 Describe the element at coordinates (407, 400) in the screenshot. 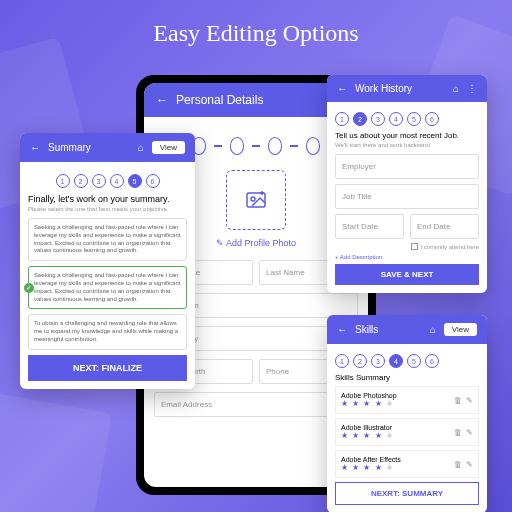

I see `skill-row: Adobe Photoshop ★ ★ ★ ★ ★ 🗑 ✎` at that location.